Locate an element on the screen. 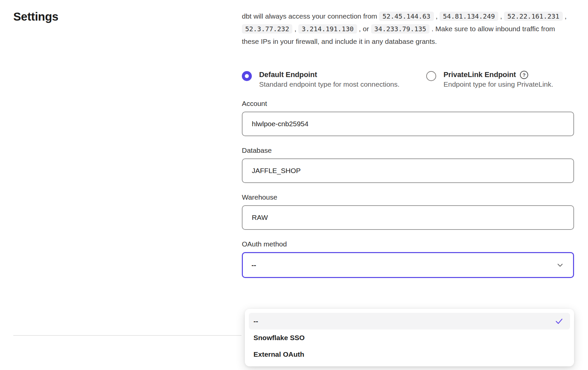 The image size is (588, 370). notice-text: , or is located at coordinates (364, 29).